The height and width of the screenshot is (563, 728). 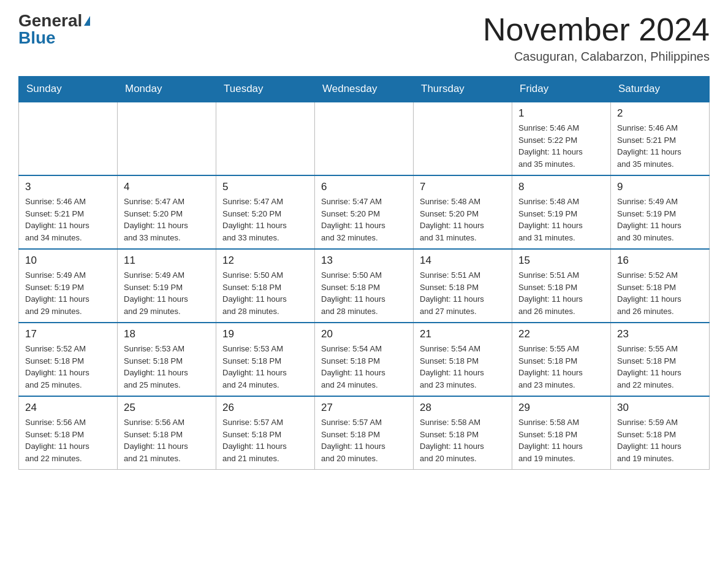 What do you see at coordinates (364, 212) in the screenshot?
I see `calendar-cell: 6Sunrise: 5:47 AMSunset: 5:20 PMDaylight…` at bounding box center [364, 212].